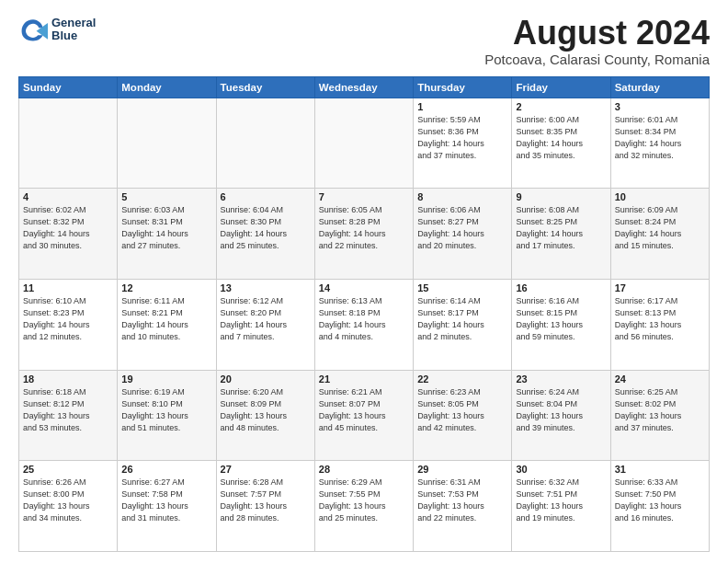  Describe the element at coordinates (660, 324) in the screenshot. I see `calendar-cell: 17Sunrise: 6:17 AM Sunset: 8:13 PM Dayli…` at that location.